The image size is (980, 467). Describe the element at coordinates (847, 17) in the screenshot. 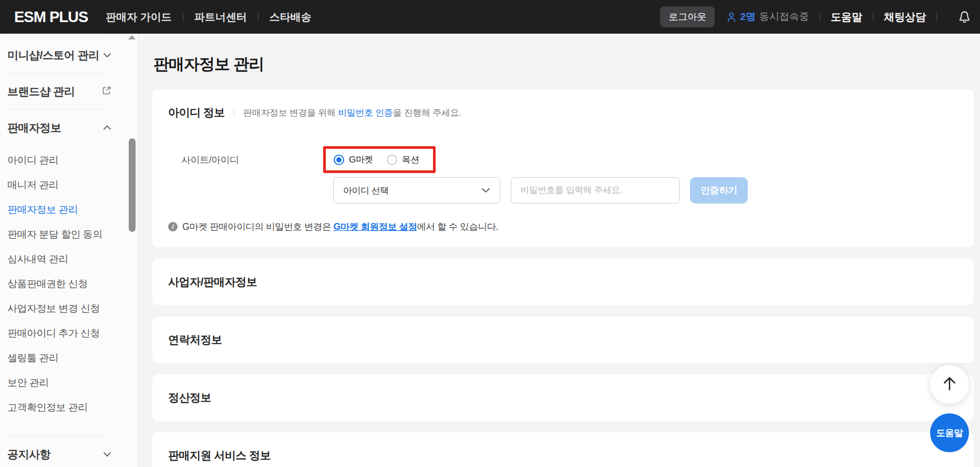

I see `help-link: 도움말` at that location.